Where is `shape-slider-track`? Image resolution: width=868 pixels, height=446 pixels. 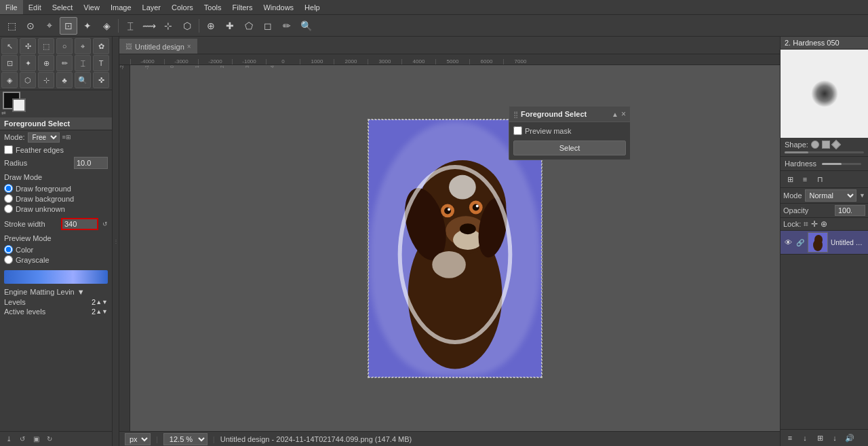
shape-slider-track is located at coordinates (825, 152).